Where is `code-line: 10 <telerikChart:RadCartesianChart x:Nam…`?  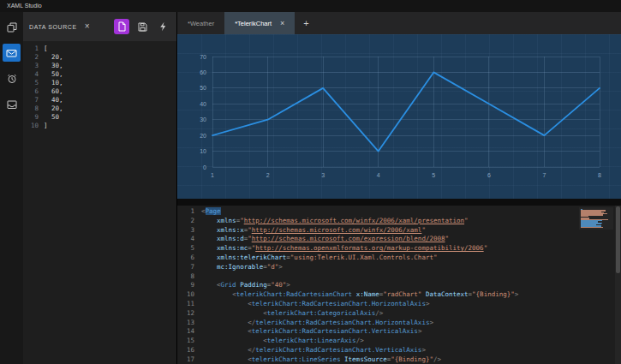
code-line: 10 <telerikChart:RadCartesianChart x:Nam… is located at coordinates (399, 295).